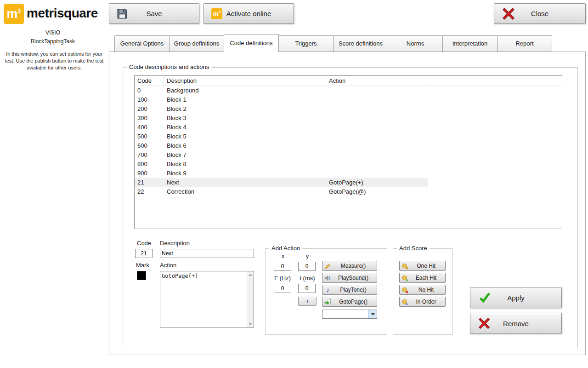 This screenshot has width=588, height=368. Describe the element at coordinates (307, 288) in the screenshot. I see `time-input` at that location.